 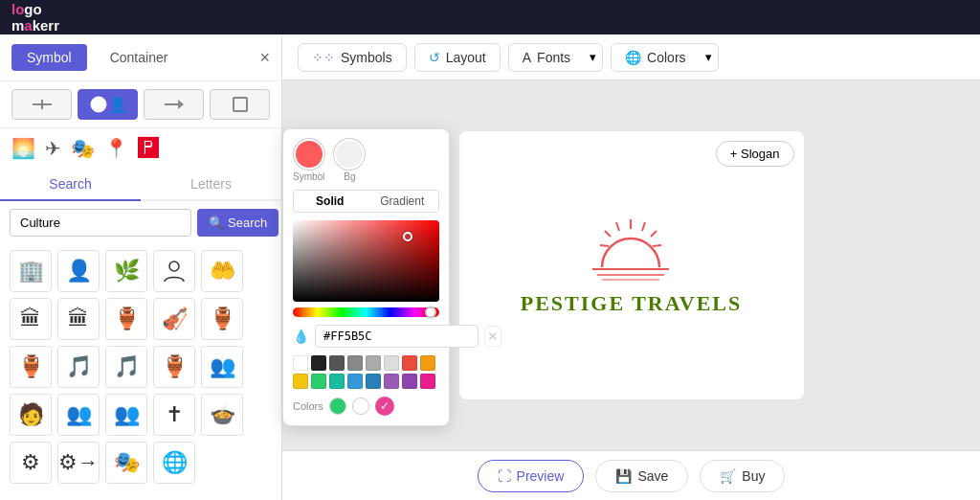 What do you see at coordinates (222, 271) in the screenshot?
I see `list-item: 🤲` at bounding box center [222, 271].